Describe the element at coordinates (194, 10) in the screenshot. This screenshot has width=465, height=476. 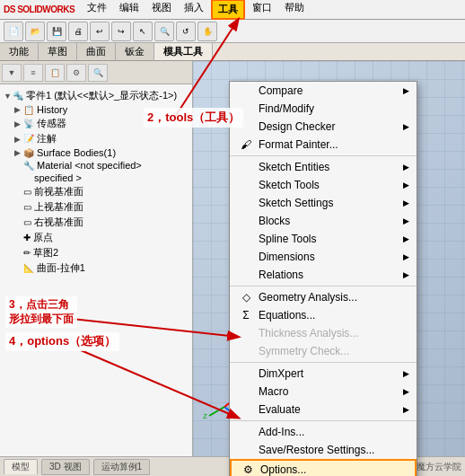
I see `menu-insert: 插入` at that location.